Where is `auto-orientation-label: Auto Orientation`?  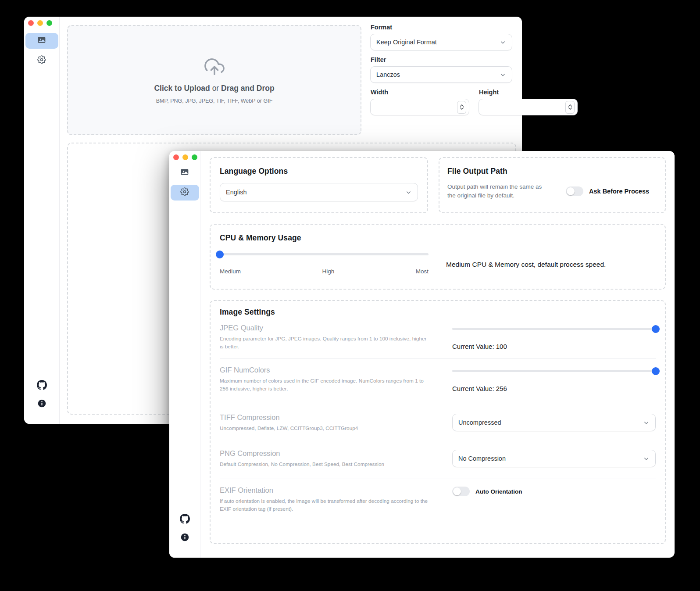
auto-orientation-label: Auto Orientation is located at coordinates (499, 491).